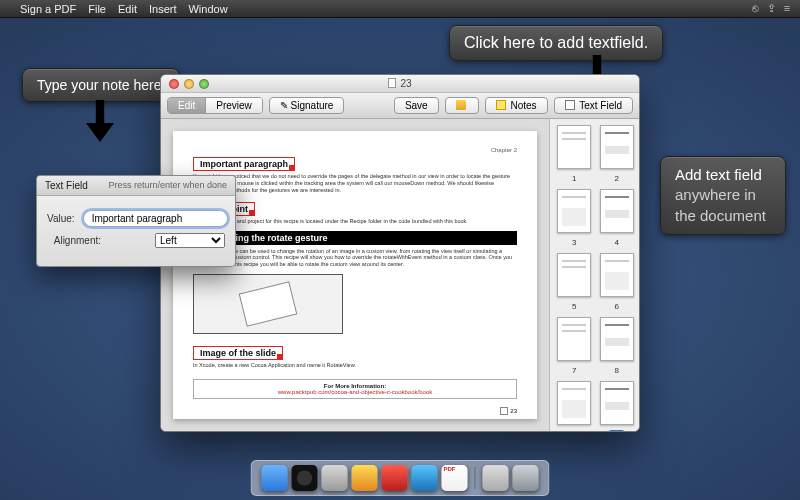  Describe the element at coordinates (574, 218) in the screenshot. I see `thumbnail: 3` at that location.